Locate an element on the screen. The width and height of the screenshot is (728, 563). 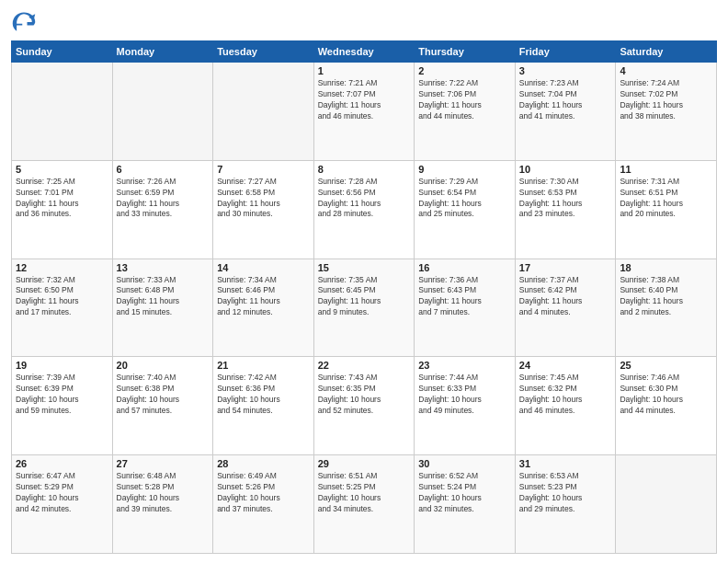
day-info: Sunrise: 7:26 AM Sunset: 6:59 PM Dayligh… is located at coordinates (164, 199).